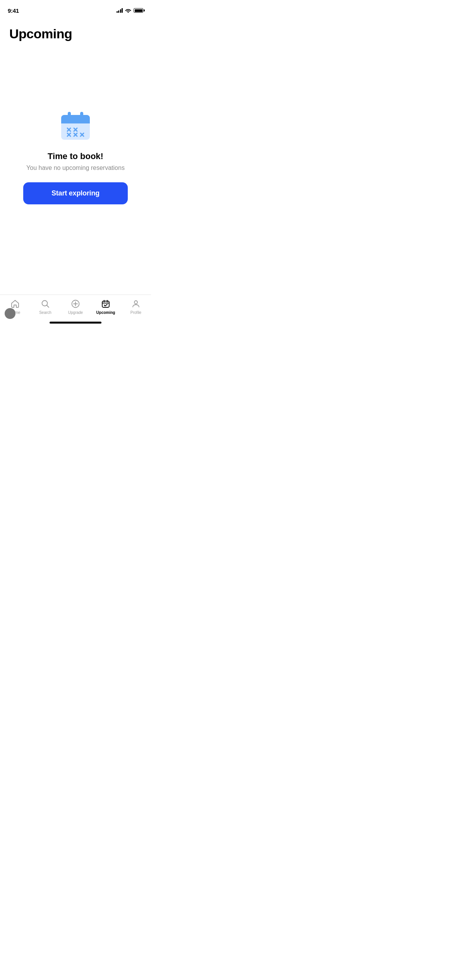  What do you see at coordinates (76, 304) in the screenshot?
I see `upgrade-icon` at bounding box center [76, 304].